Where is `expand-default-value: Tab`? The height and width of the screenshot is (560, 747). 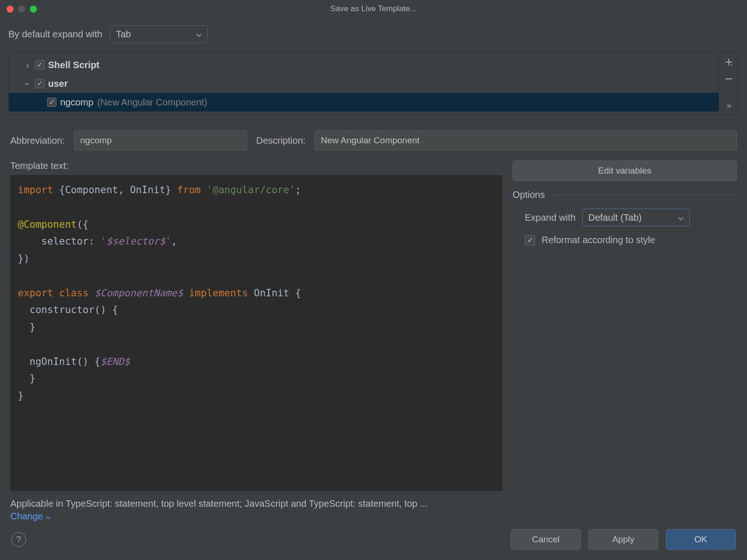
expand-default-value: Tab is located at coordinates (123, 35).